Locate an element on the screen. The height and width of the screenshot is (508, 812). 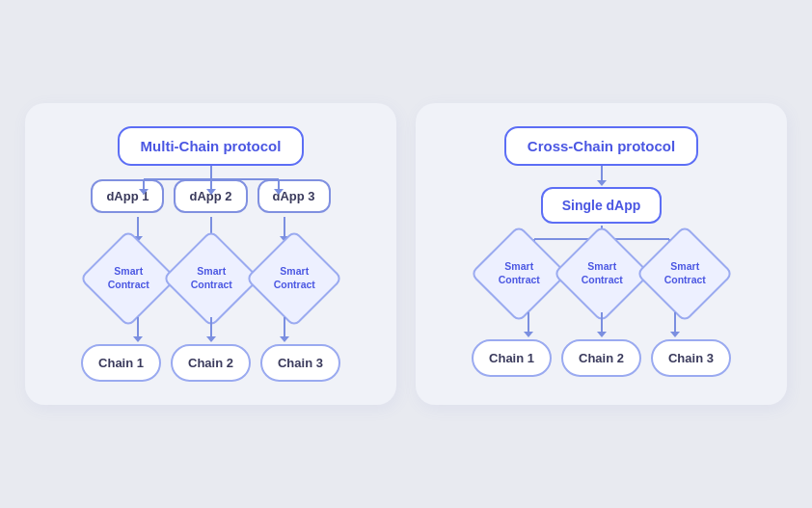
smart-contracts-row: SmartContract SmartContract SmartContrac… is located at coordinates (210, 279).